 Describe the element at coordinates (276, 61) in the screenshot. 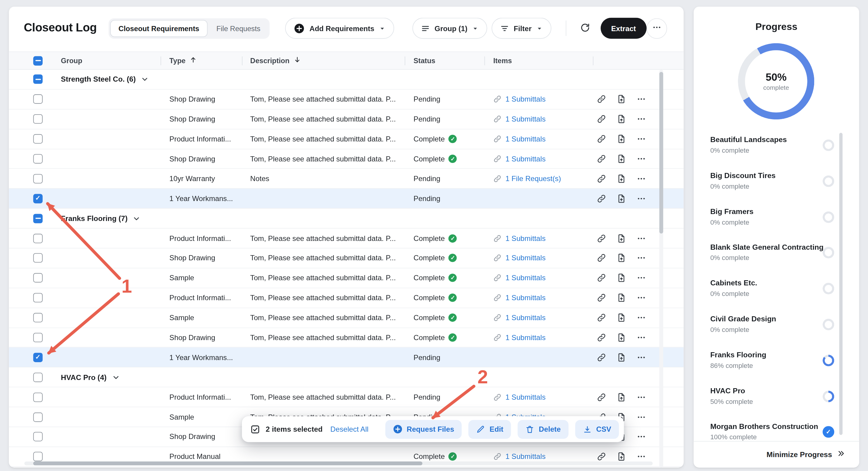

I see `column-header-description: Description` at that location.